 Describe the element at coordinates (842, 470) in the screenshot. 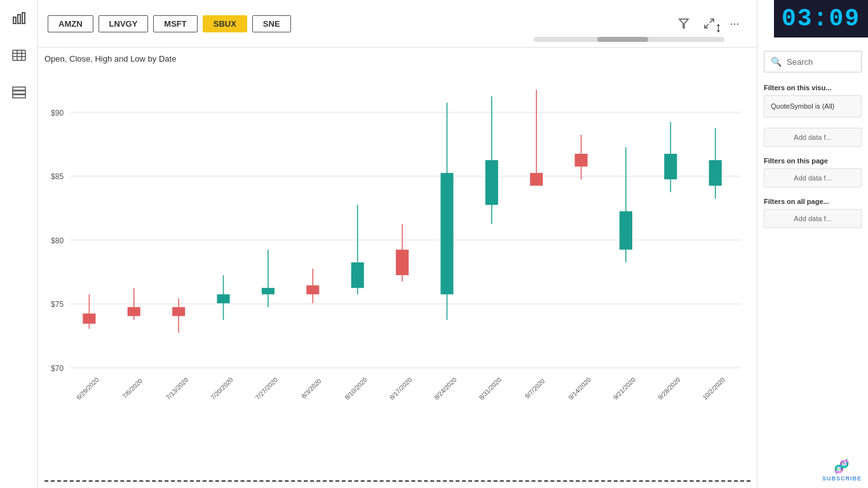

I see `subscribe-watermark: 🧬 SUBSCRIBE` at that location.